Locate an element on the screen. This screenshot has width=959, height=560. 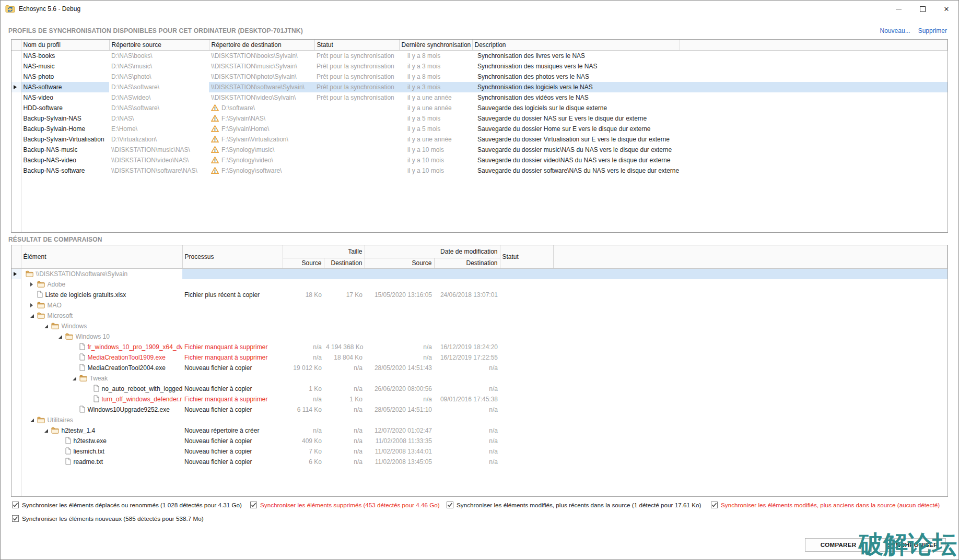
comparison-row: Utilitaires is located at coordinates (480, 420).